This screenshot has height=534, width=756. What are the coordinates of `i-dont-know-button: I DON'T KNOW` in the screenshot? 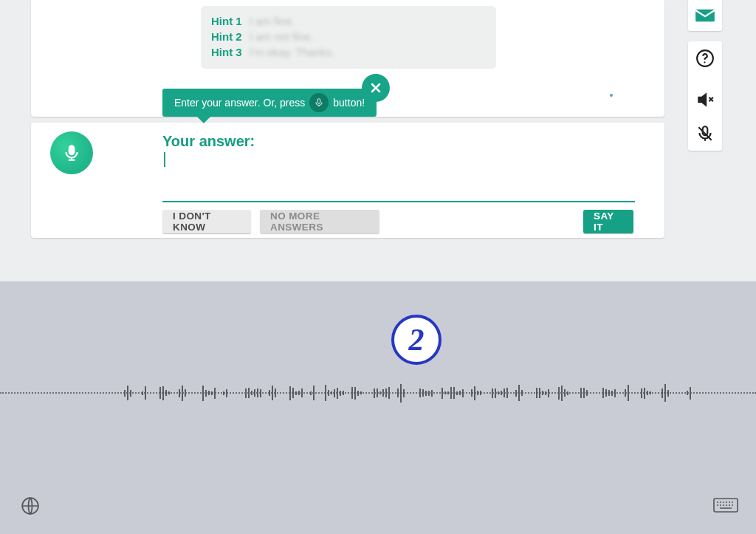 It's located at (207, 222).